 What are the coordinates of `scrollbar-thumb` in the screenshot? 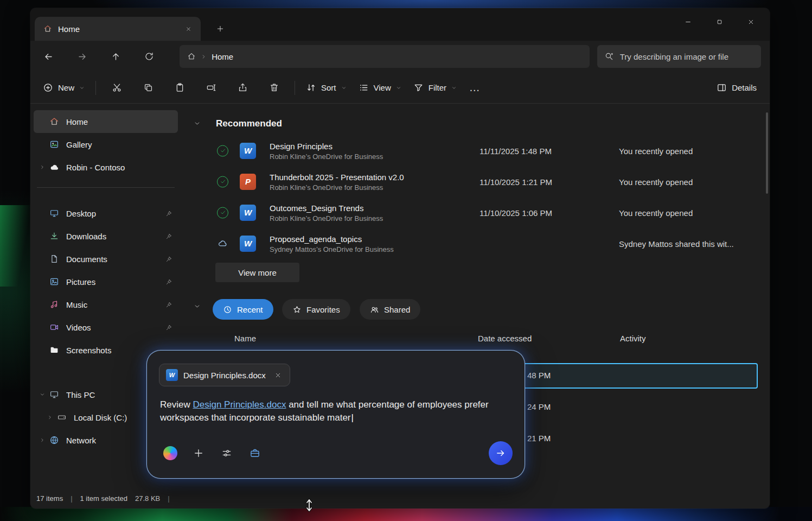 It's located at (767, 153).